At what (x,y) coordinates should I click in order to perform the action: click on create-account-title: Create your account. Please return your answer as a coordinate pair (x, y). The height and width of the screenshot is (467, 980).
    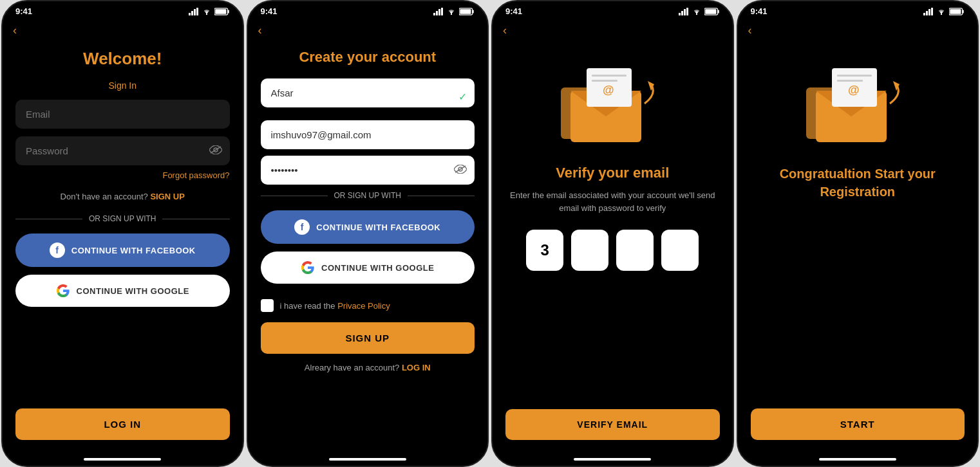
    Looking at the image, I should click on (368, 57).